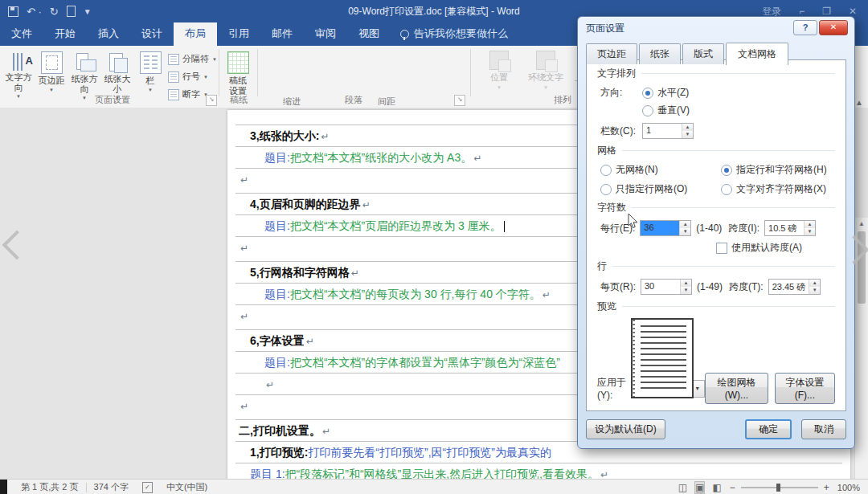 This screenshot has width=868, height=494. I want to click on preview-legend: 预览, so click(716, 307).